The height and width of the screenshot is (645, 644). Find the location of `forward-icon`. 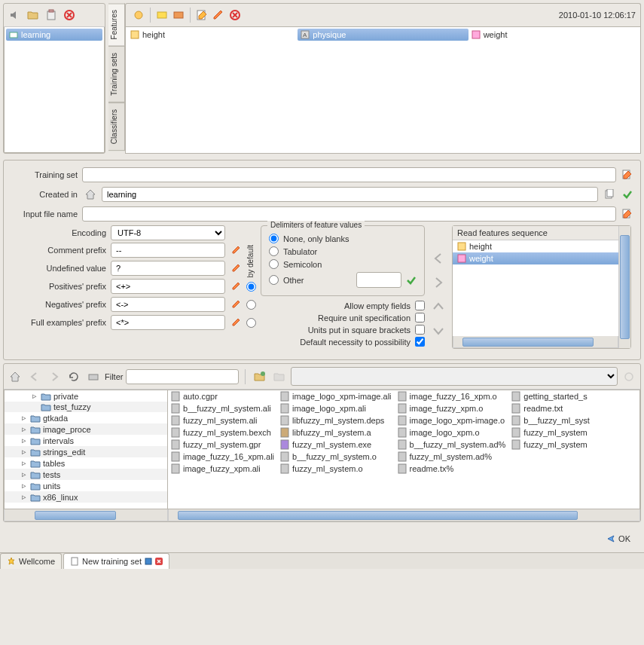

forward-icon is located at coordinates (54, 377).